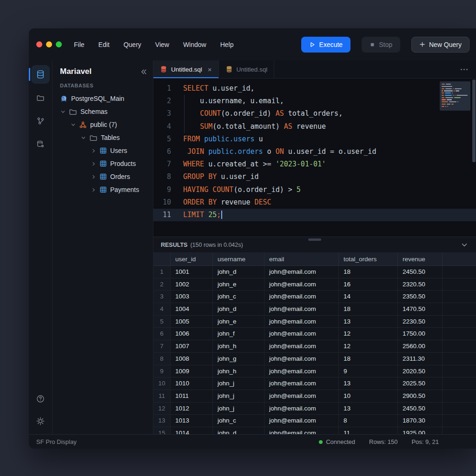 This screenshot has height=476, width=476. I want to click on table-row: 81008john_gjohn@email.com182311.30, so click(315, 359).